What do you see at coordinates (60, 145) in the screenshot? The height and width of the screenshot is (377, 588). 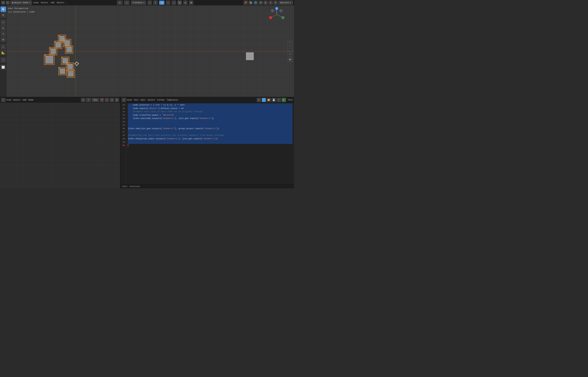 I see `node-editor-content` at bounding box center [60, 145].